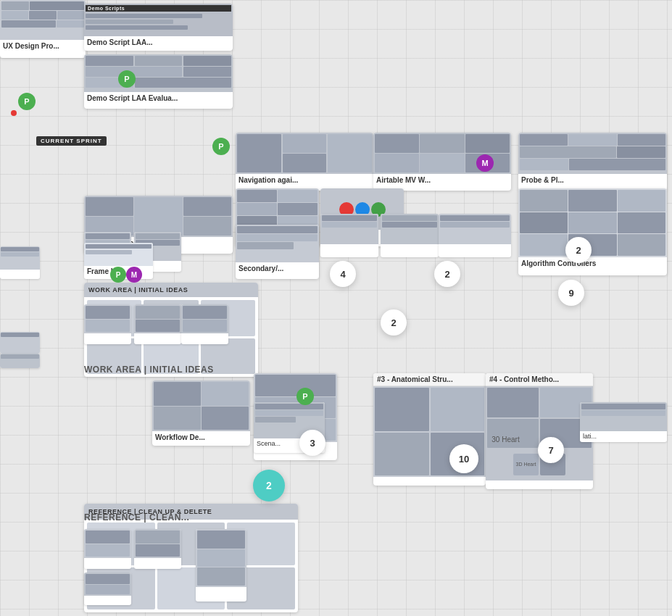  I want to click on avatar-m1: M, so click(485, 163).